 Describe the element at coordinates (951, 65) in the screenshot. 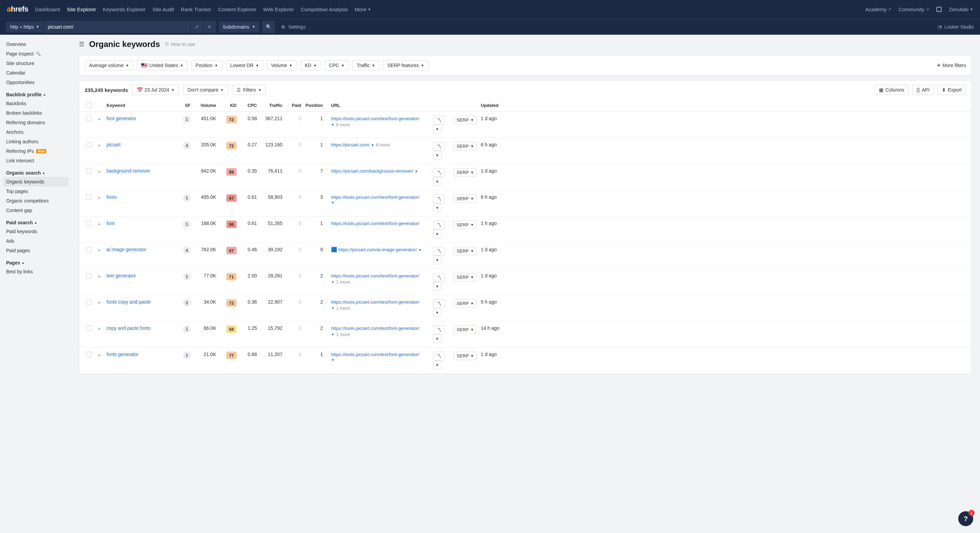

I see `more-filters-button: + More filters` at that location.